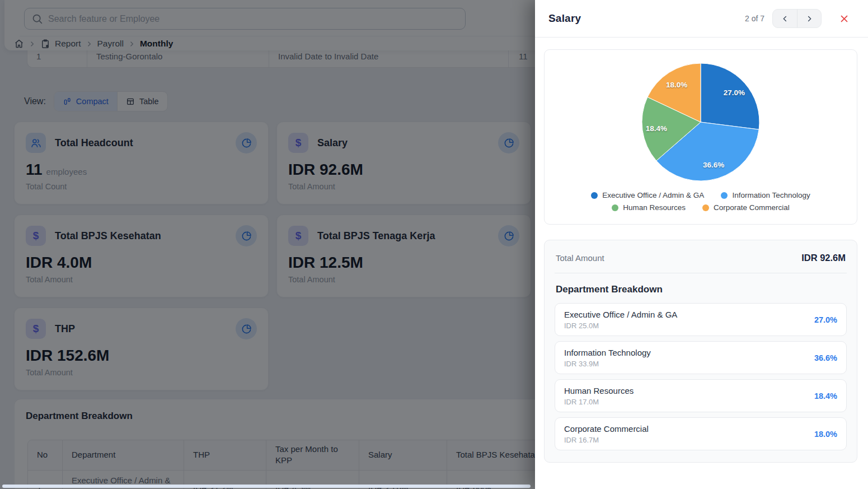  I want to click on pie-slice-label: 36.6%, so click(714, 165).